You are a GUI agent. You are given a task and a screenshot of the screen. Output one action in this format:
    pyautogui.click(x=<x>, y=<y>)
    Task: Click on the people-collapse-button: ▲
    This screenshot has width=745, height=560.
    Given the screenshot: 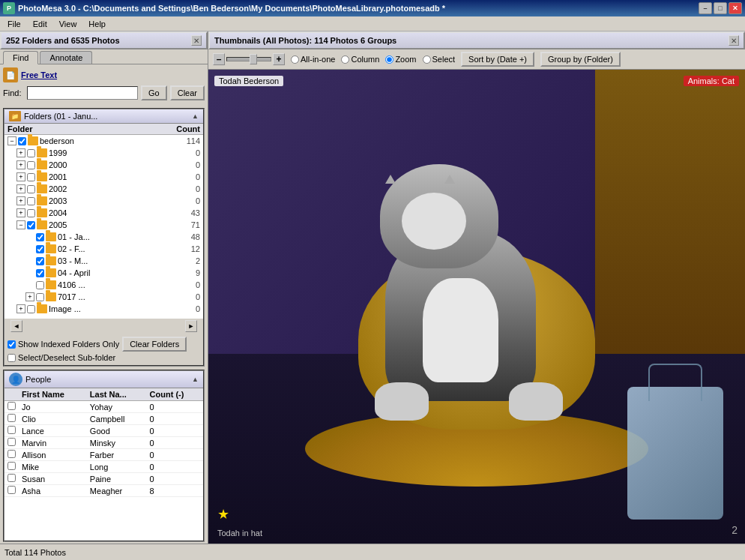 What is the action you would take?
    pyautogui.click(x=195, y=379)
    